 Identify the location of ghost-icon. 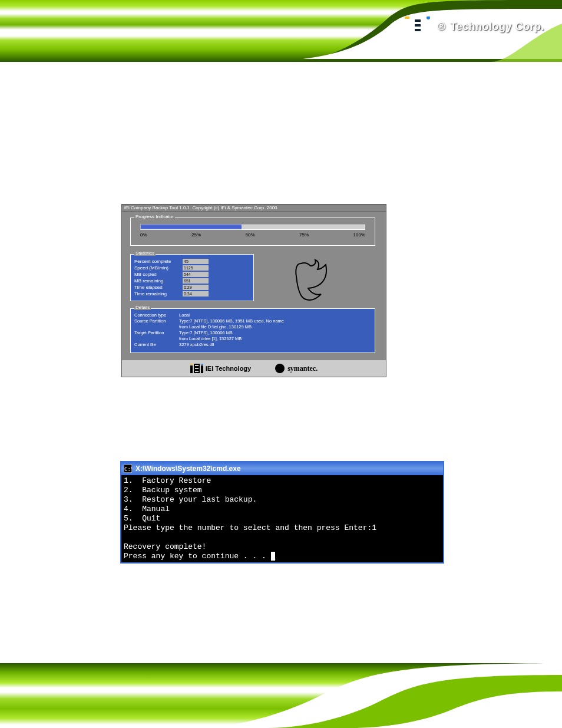
(313, 280).